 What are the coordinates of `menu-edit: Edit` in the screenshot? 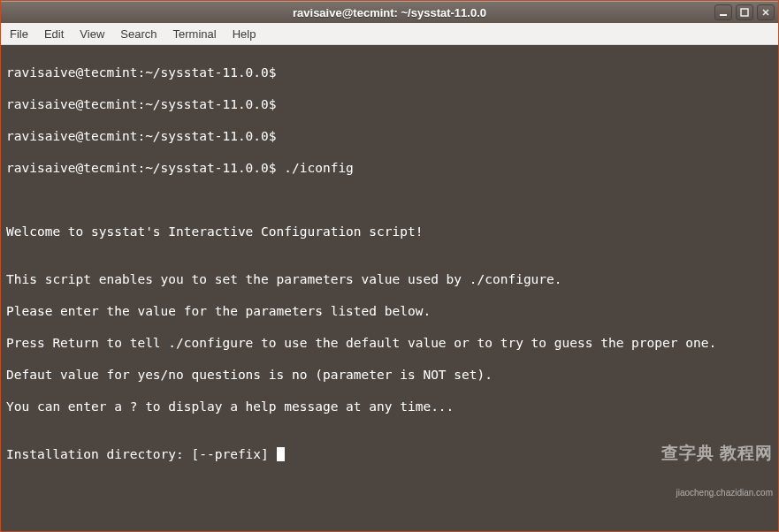 It's located at (54, 34).